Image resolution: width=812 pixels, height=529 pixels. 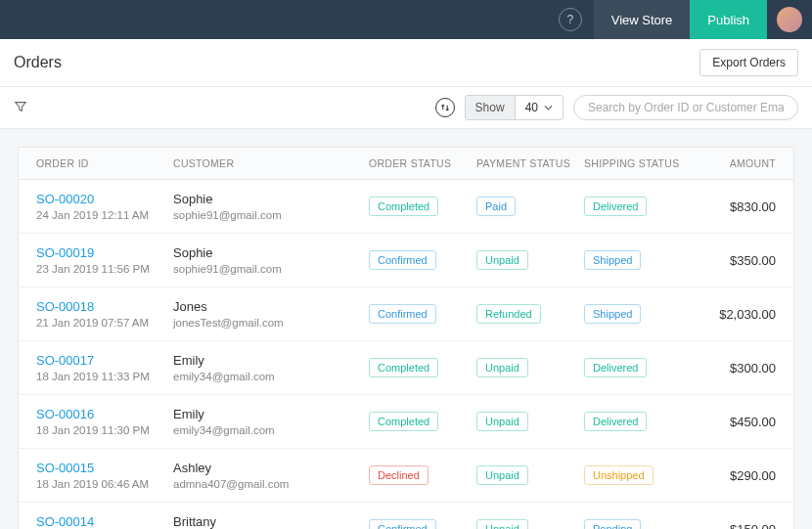 What do you see at coordinates (491, 108) in the screenshot?
I see `show-label: Show` at bounding box center [491, 108].